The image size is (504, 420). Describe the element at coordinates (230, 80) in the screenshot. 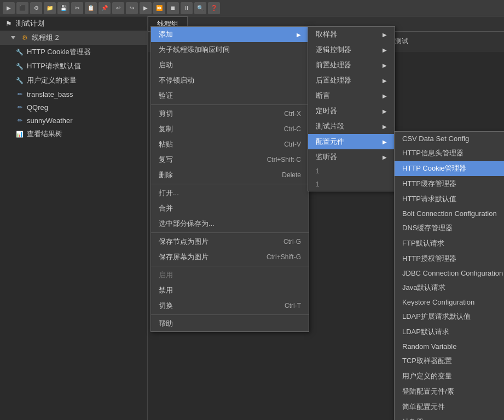

I see `menu-item-start-no-pause: 不停顿启动` at that location.